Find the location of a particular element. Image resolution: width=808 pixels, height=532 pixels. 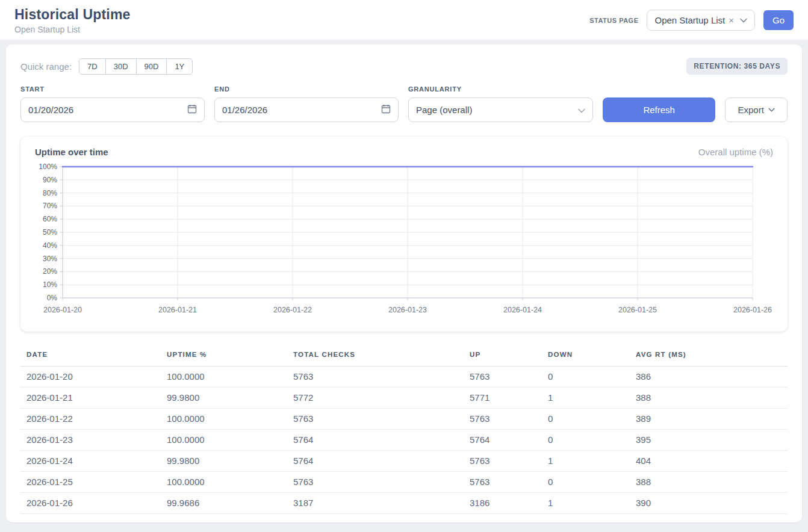

export-button-label: Export is located at coordinates (751, 110).